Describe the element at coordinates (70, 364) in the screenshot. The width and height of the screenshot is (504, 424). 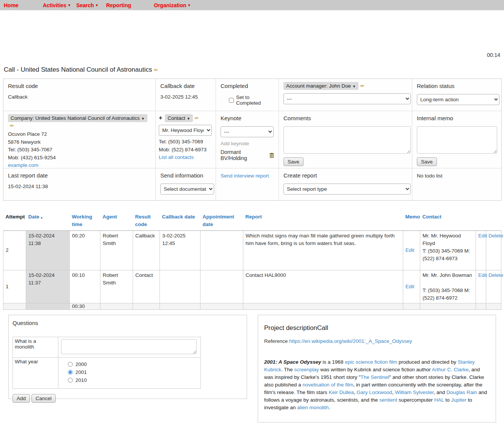
I see `year-radio-2000` at that location.